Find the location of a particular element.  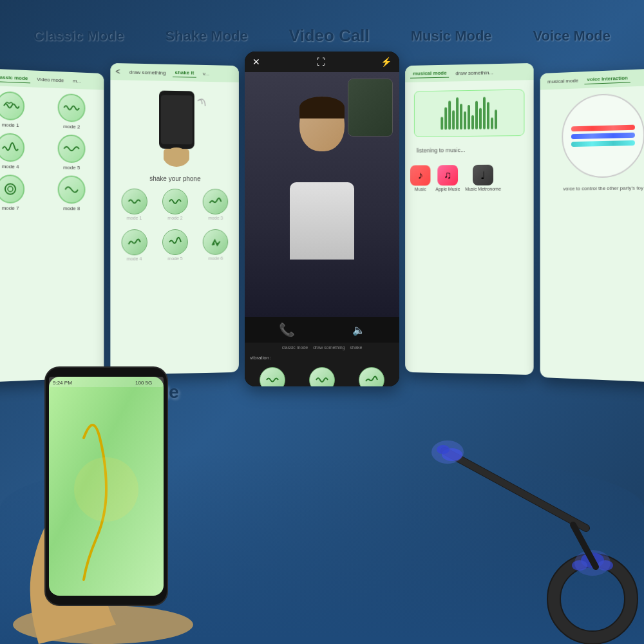

musical-mode-tab: musical mode is located at coordinates (430, 73).